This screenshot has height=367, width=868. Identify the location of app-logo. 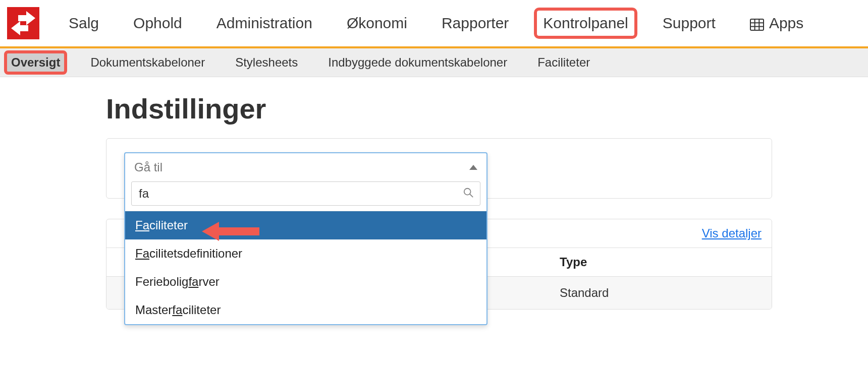
(23, 23).